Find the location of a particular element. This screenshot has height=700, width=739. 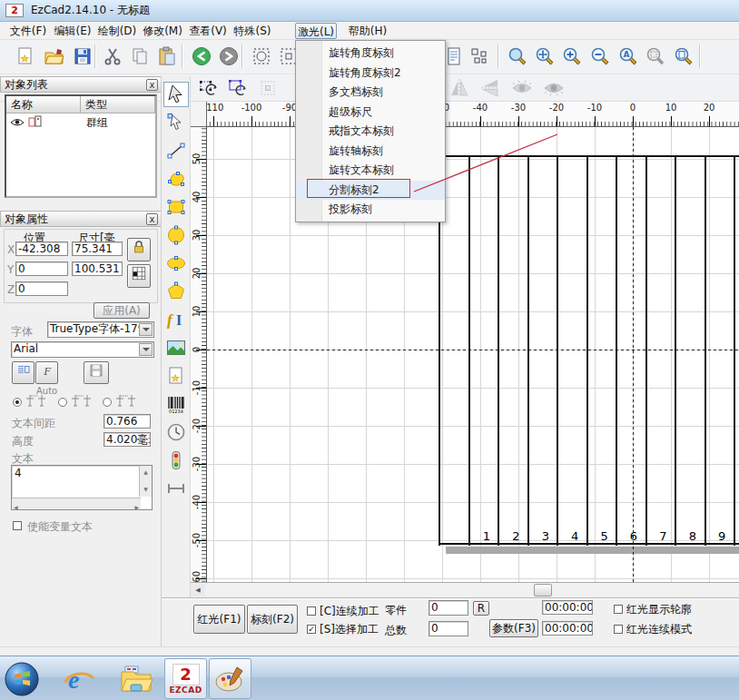

menu-item-3: 绘制(D) is located at coordinates (117, 31).